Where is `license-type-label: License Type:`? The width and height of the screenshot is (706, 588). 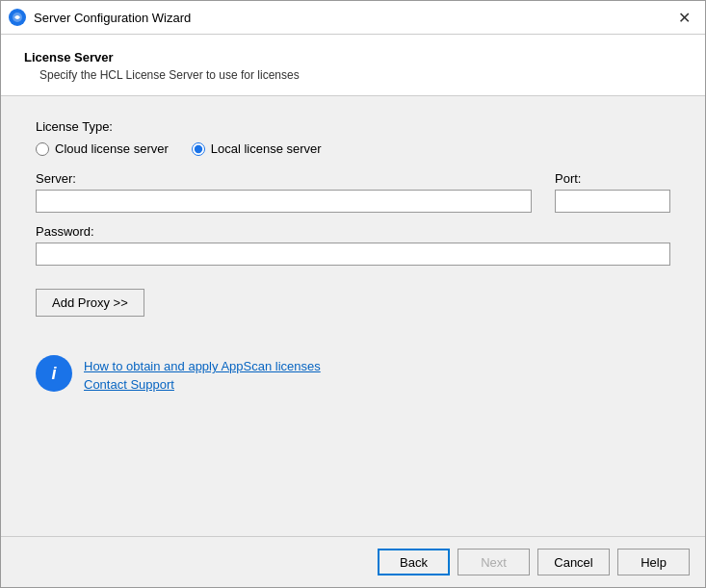 license-type-label: License Type: is located at coordinates (353, 127).